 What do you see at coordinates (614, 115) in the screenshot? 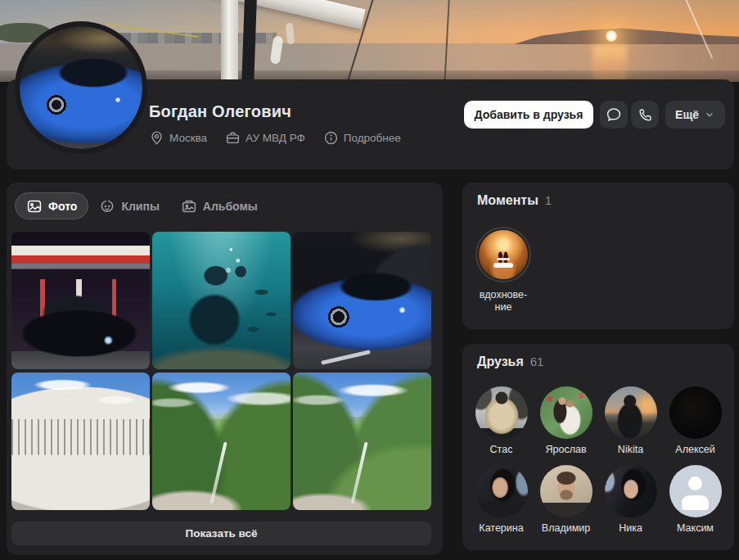
I see `chat-bubble-icon` at bounding box center [614, 115].